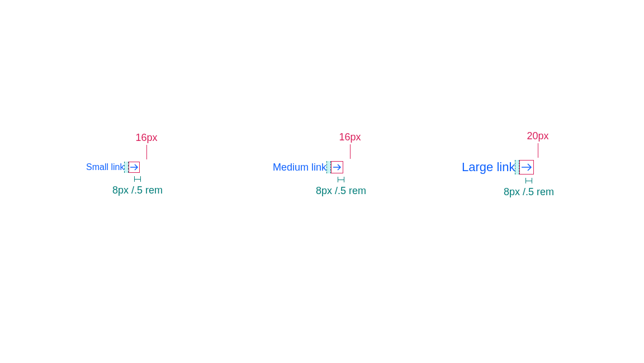 The height and width of the screenshot is (363, 644). Describe the element at coordinates (126, 167) in the screenshot. I see `spacing-gap-small` at that location.